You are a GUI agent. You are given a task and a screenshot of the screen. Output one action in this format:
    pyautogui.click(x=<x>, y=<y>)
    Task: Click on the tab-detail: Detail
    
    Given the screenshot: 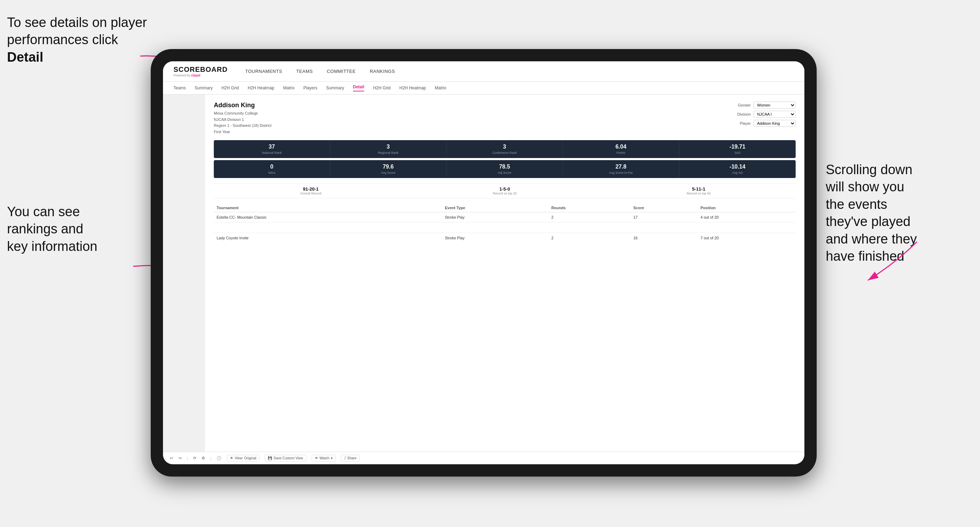 What is the action you would take?
    pyautogui.click(x=359, y=88)
    